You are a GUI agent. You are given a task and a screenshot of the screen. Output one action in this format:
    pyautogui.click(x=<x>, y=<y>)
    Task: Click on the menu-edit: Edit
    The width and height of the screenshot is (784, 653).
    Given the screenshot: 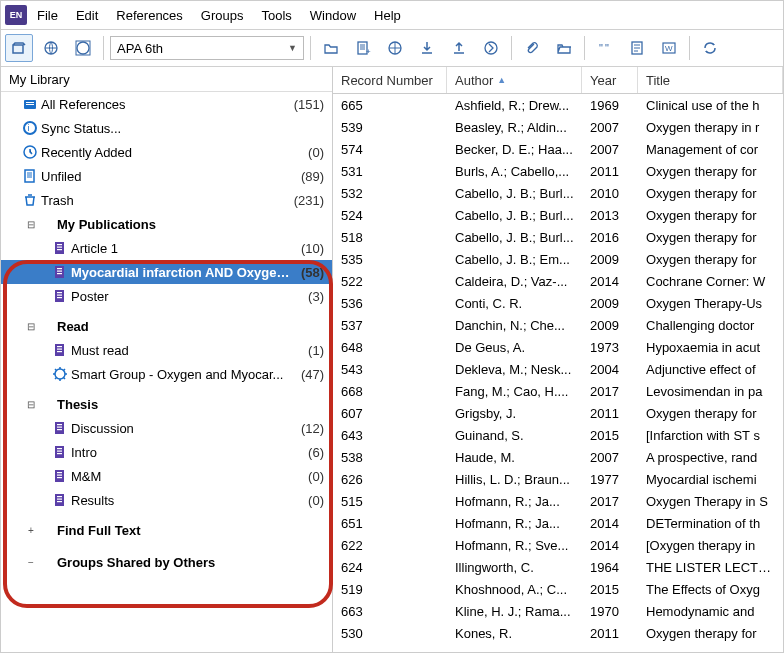 What is the action you would take?
    pyautogui.click(x=87, y=16)
    